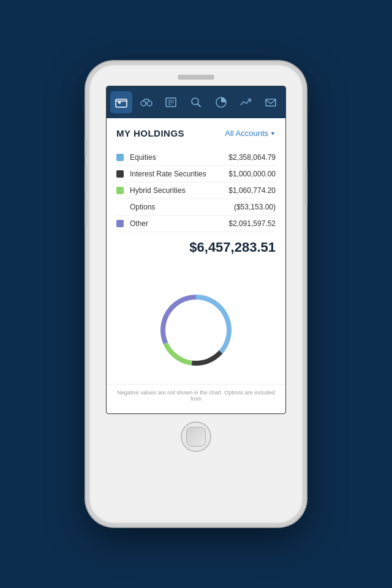 The height and width of the screenshot is (588, 392). I want to click on mute-button, so click(86, 148).